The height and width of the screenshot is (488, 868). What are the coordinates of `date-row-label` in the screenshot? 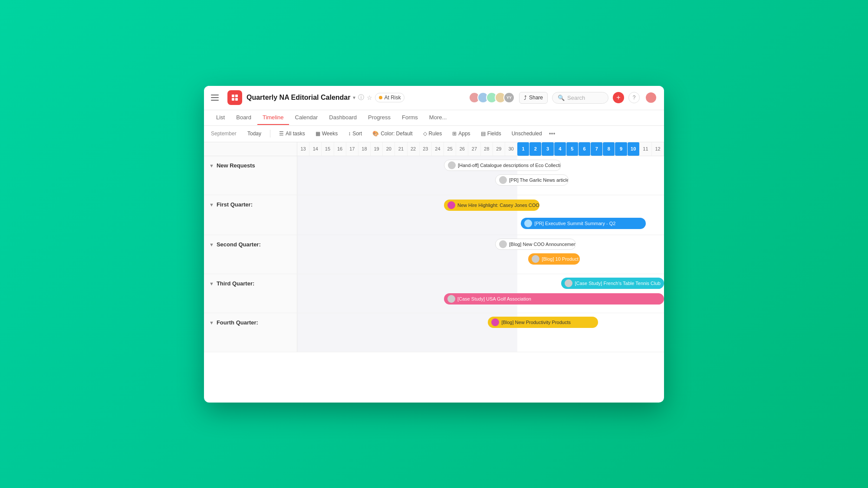 It's located at (251, 149).